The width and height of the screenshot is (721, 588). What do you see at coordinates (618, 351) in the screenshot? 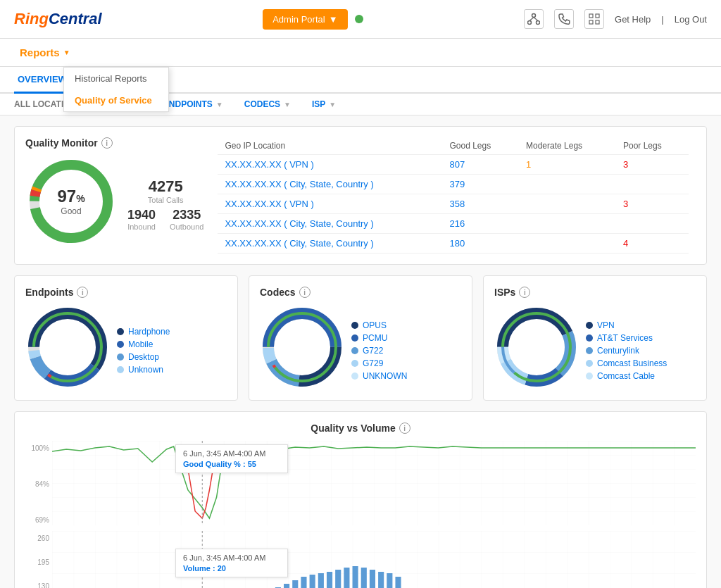
I see `legend-label: Centurylink` at bounding box center [618, 351].